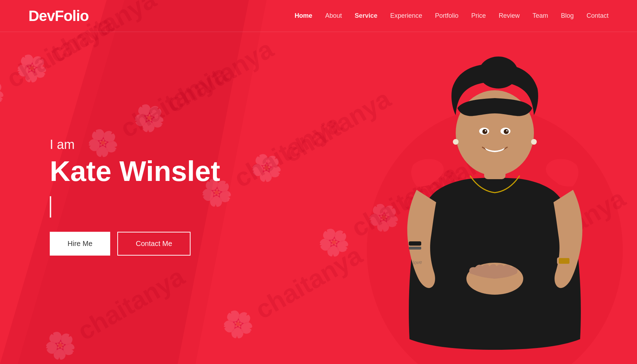 The width and height of the screenshot is (637, 364). I want to click on nav-item-experience: Experience, so click(406, 16).